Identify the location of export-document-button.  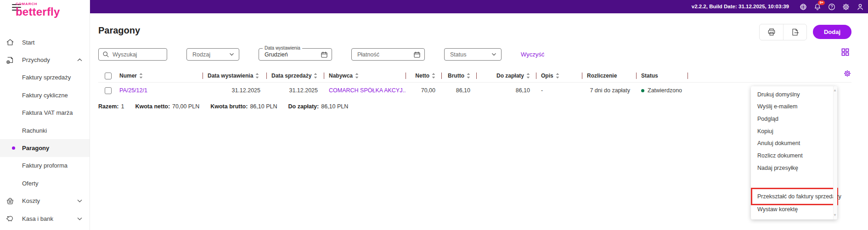
(795, 32).